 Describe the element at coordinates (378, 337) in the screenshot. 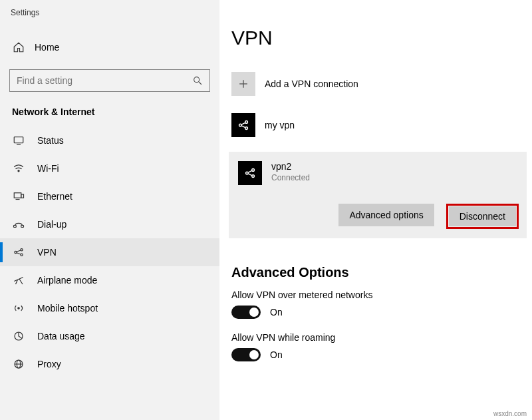

I see `toggle-roaming-label: Allow VPN while roaming` at that location.